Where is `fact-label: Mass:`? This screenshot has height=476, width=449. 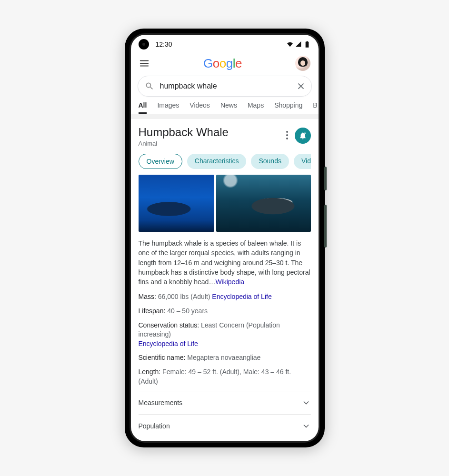 fact-label: Mass: is located at coordinates (148, 297).